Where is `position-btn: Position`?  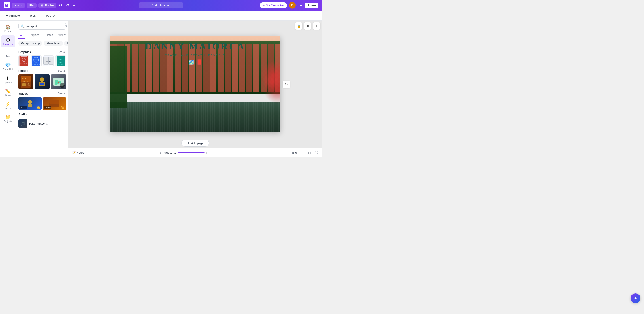 position-btn: Position is located at coordinates (51, 16).